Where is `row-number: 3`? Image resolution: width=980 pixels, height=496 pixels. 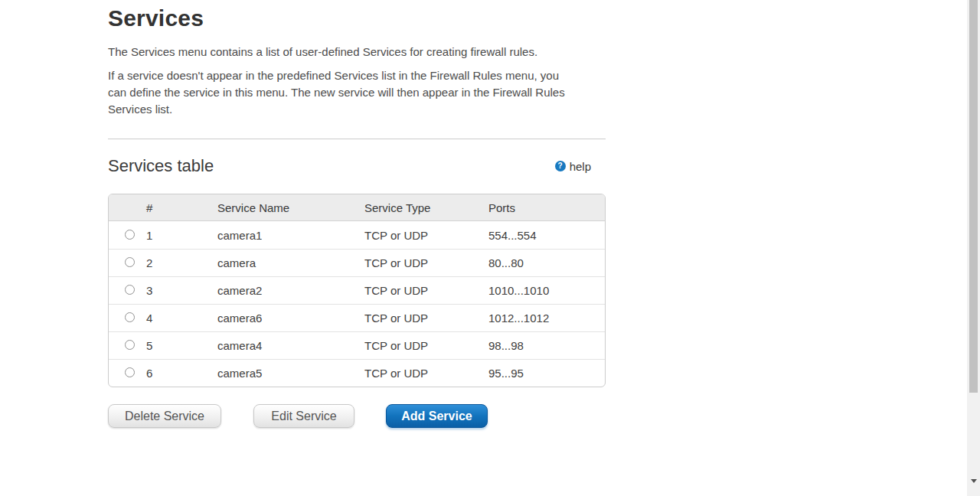
row-number: 3 is located at coordinates (182, 291).